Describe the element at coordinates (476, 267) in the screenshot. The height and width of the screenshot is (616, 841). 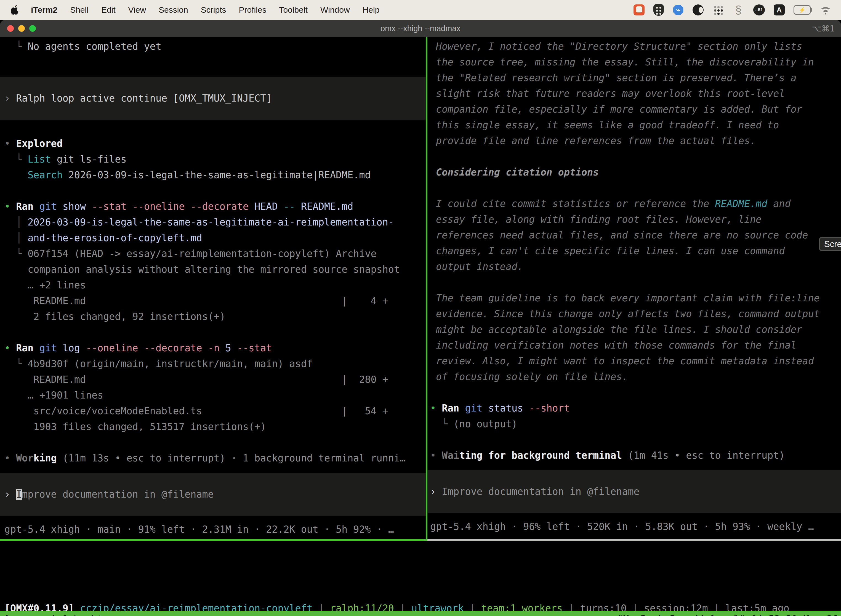
I see `text-segment: output instead.` at that location.